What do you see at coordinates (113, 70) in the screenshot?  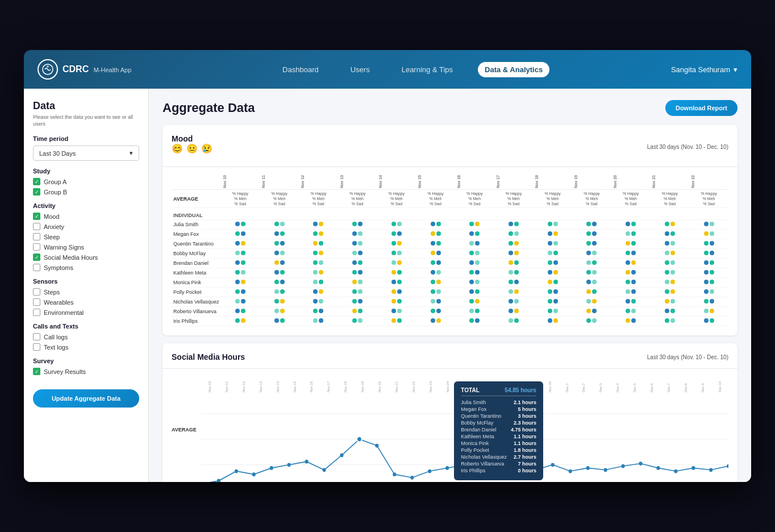 I see `app-name: M-Health App` at bounding box center [113, 70].